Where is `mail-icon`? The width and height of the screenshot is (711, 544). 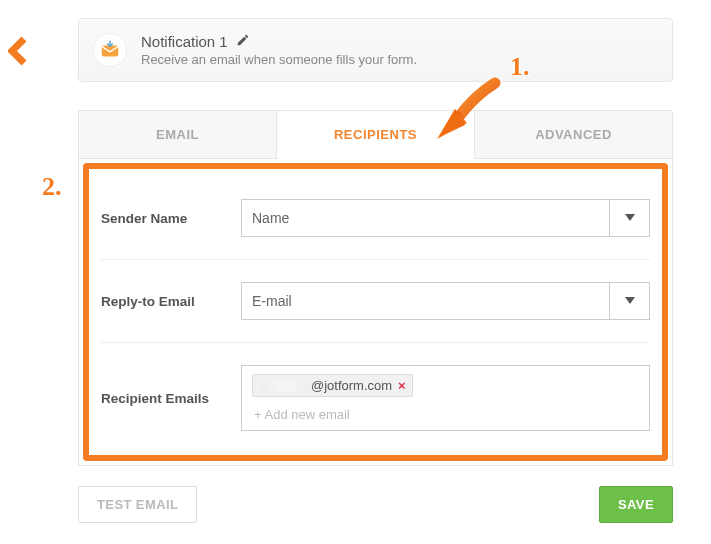 mail-icon is located at coordinates (110, 50).